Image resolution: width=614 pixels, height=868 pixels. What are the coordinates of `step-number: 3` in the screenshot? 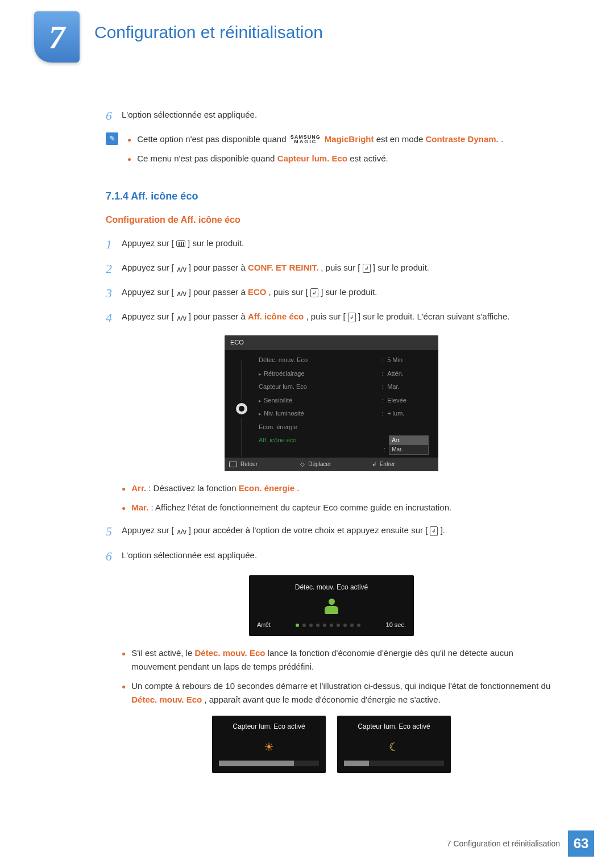 It's located at (114, 293).